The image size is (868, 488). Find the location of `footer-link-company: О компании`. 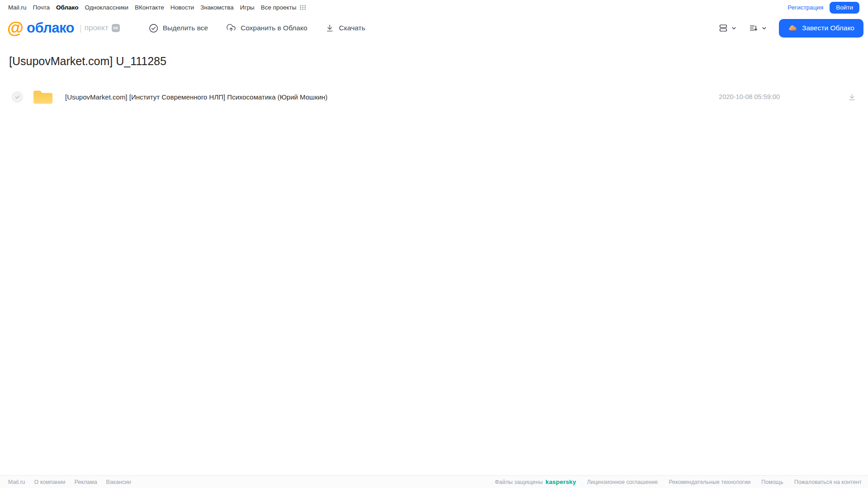

footer-link-company: О компании is located at coordinates (50, 482).